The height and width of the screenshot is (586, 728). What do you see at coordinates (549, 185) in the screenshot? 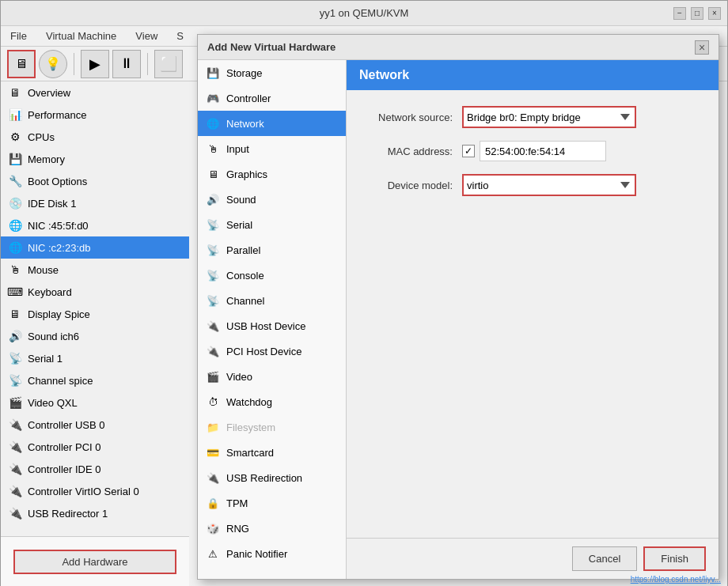
I see `device-model-select: virtio e1000 rtl8139 ne2k_pci` at bounding box center [549, 185].